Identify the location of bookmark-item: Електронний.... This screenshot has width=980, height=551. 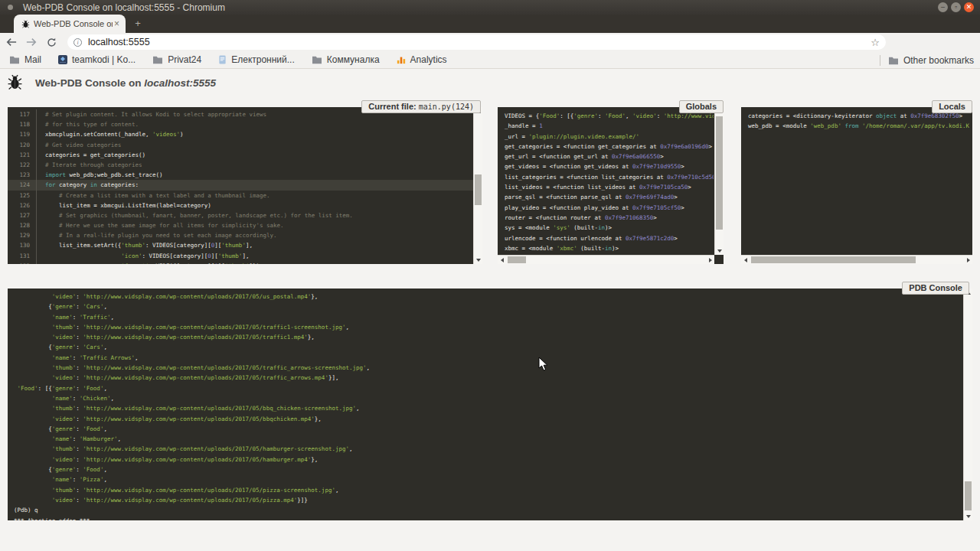
(256, 60).